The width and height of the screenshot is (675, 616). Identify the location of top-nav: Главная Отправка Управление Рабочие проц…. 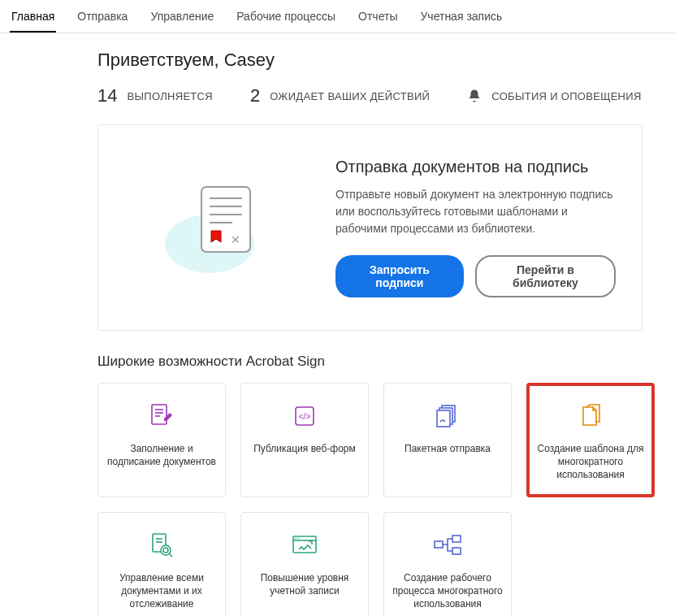
(338, 16).